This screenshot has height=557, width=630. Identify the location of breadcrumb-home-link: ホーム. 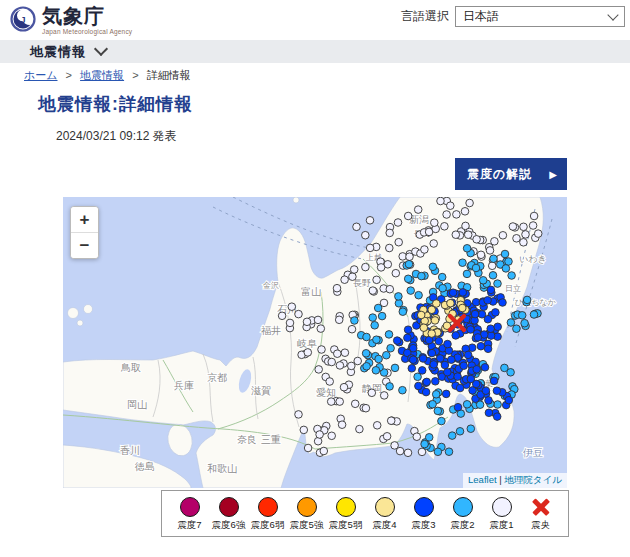
(41, 75).